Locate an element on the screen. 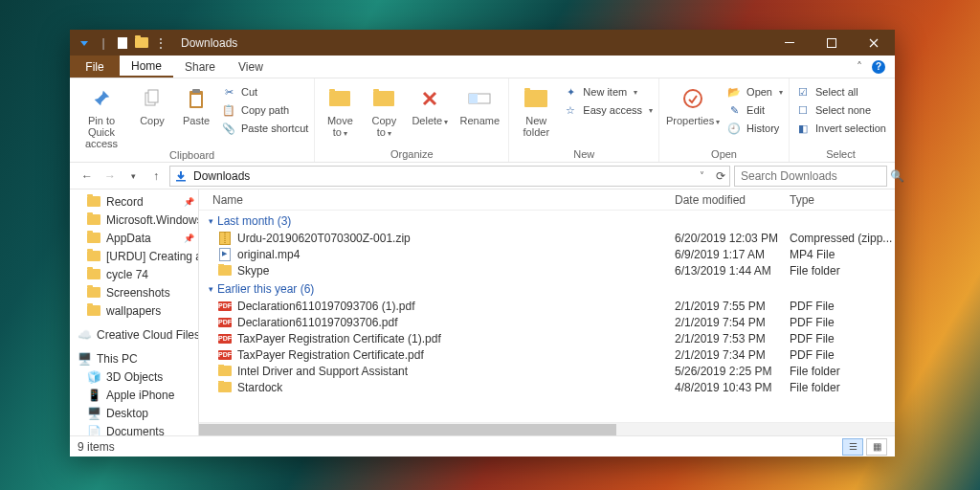 This screenshot has width=980, height=490. search-box: 🔍 is located at coordinates (811, 176).